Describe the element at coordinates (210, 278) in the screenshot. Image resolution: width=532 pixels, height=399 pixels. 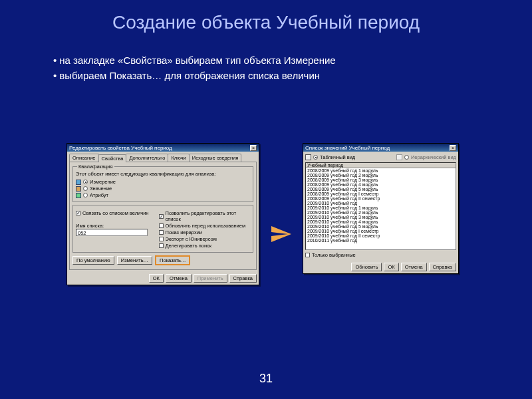
I see `apply-button: Применить` at that location.